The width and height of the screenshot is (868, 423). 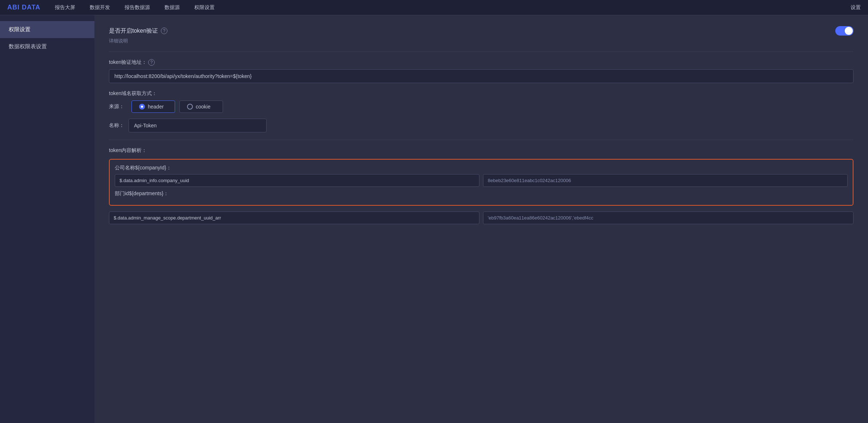 What do you see at coordinates (481, 107) in the screenshot?
I see `radio-group: 来源： header cookie` at bounding box center [481, 107].